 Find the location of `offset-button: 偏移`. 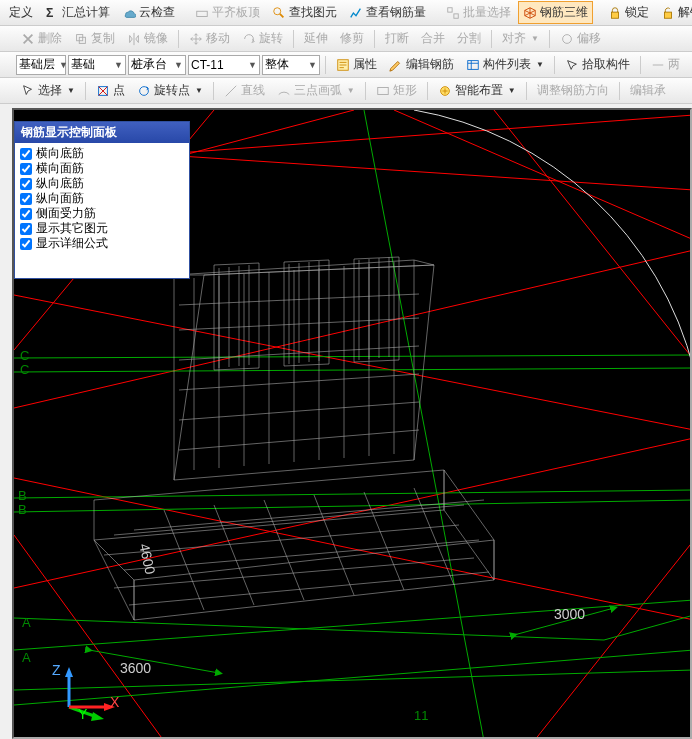

offset-button: 偏移 is located at coordinates (580, 38).